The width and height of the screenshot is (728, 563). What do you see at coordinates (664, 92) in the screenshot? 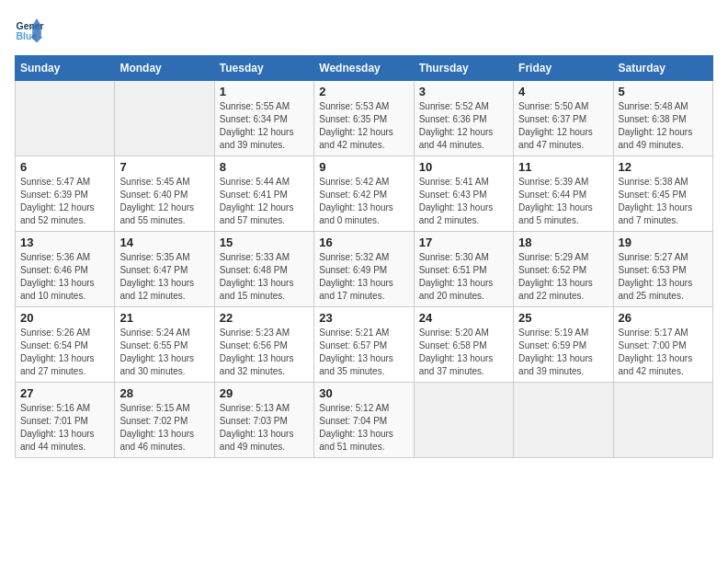
I see `day-number: 5` at bounding box center [664, 92].